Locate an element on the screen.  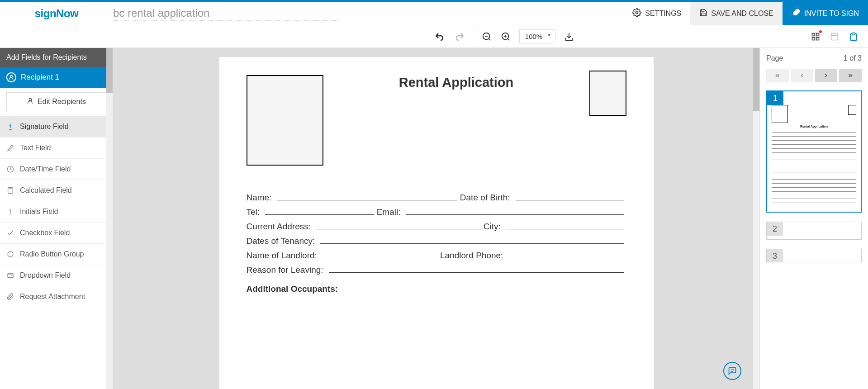
field-calculated: Calculated Field is located at coordinates (56, 190).